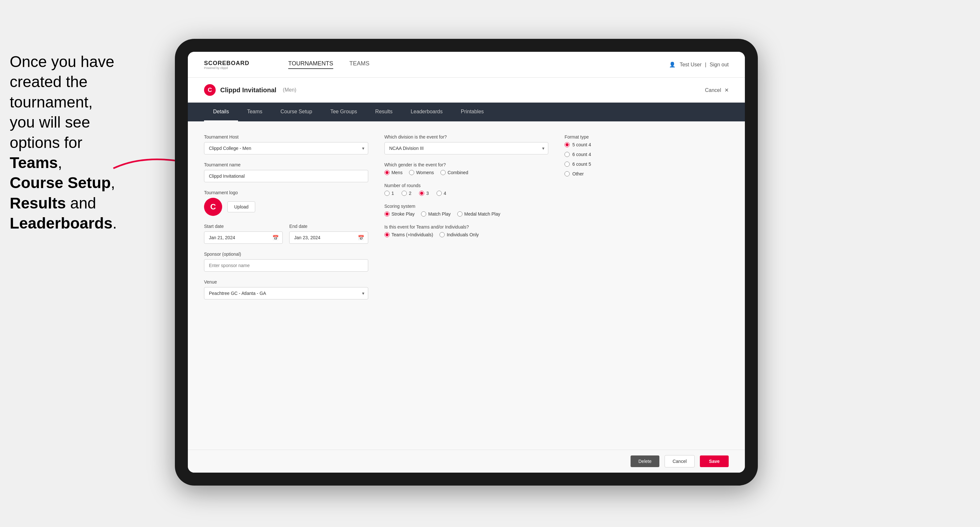  I want to click on tab-leaderboards: Leaderboards, so click(427, 112).